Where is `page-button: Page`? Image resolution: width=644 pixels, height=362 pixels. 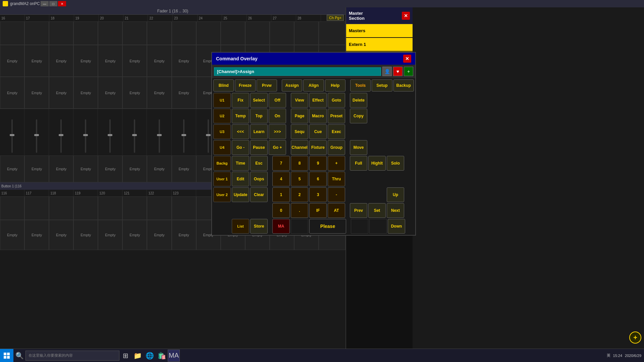
page-button: Page is located at coordinates (300, 116).